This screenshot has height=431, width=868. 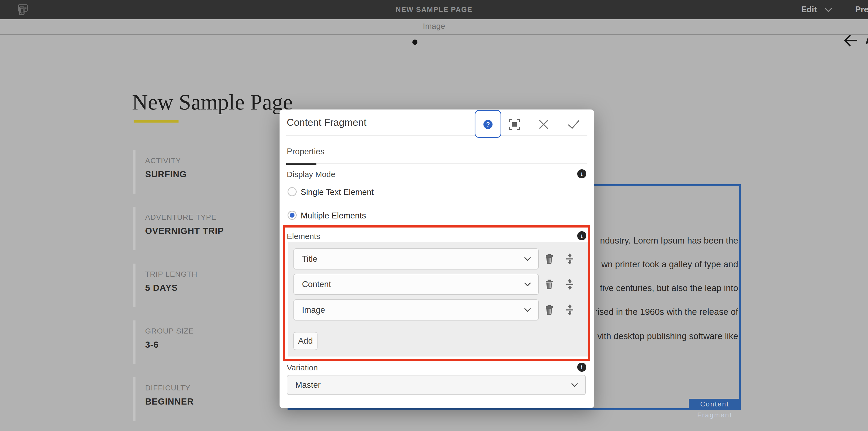 What do you see at coordinates (163, 161) in the screenshot?
I see `info-item-label: ACTIVITY` at bounding box center [163, 161].